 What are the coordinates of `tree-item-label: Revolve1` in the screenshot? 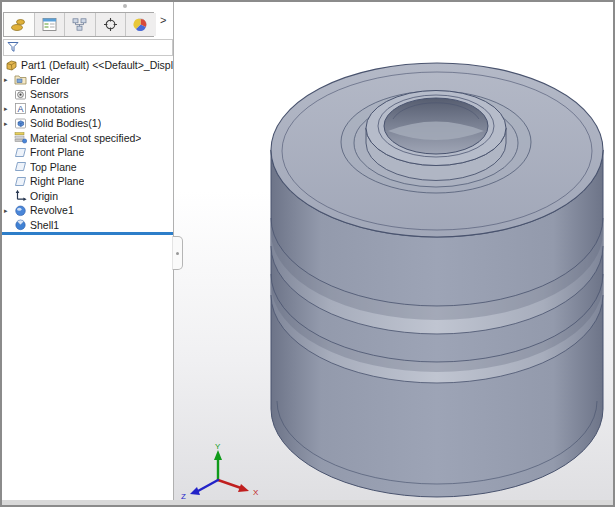 It's located at (52, 210).